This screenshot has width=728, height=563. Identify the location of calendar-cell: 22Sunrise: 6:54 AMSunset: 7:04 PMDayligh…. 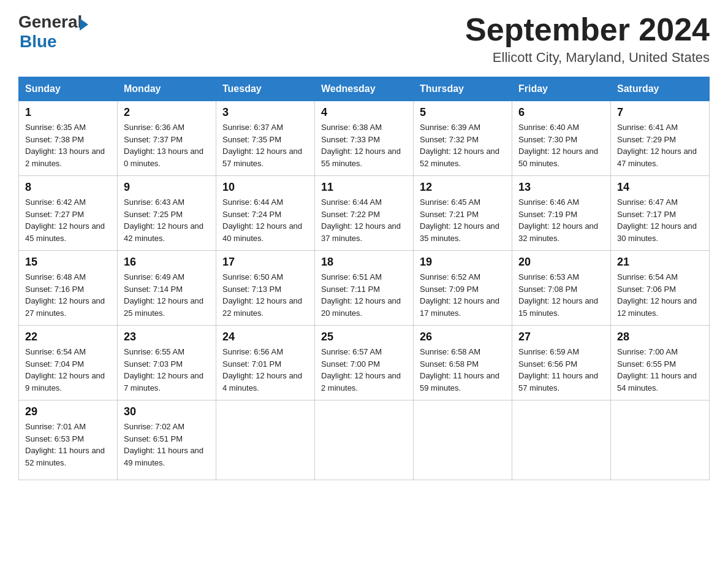
(69, 363).